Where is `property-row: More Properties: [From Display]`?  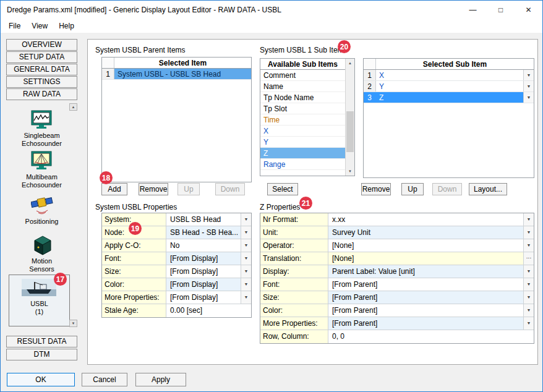
property-row: More Properties: [From Display] is located at coordinates (177, 298).